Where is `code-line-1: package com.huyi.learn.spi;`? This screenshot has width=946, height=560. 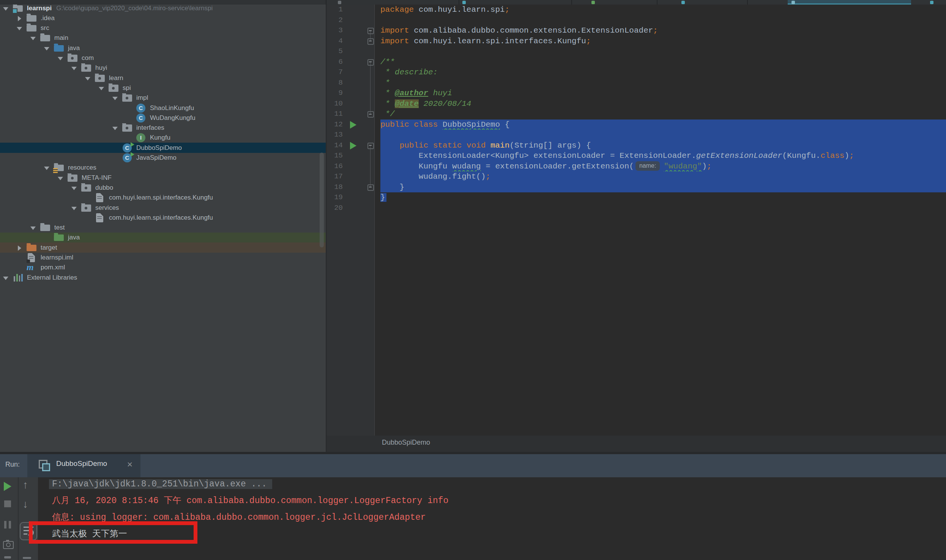
code-line-1: package com.huyi.learn.spi; is located at coordinates (663, 10).